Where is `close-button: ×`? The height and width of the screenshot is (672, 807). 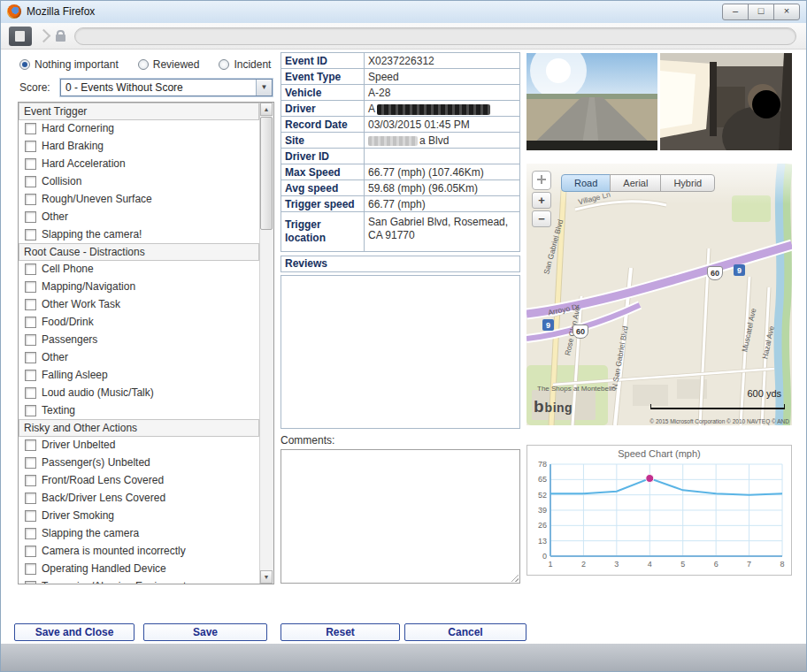 close-button: × is located at coordinates (787, 12).